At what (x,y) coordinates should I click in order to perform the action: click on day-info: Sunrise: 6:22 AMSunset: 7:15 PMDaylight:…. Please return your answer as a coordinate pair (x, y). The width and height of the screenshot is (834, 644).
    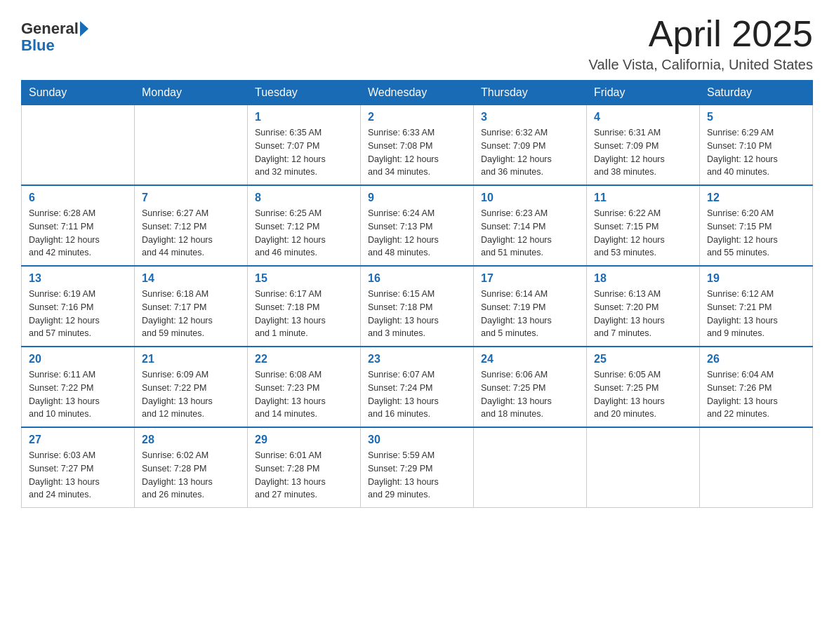
    Looking at the image, I should click on (643, 233).